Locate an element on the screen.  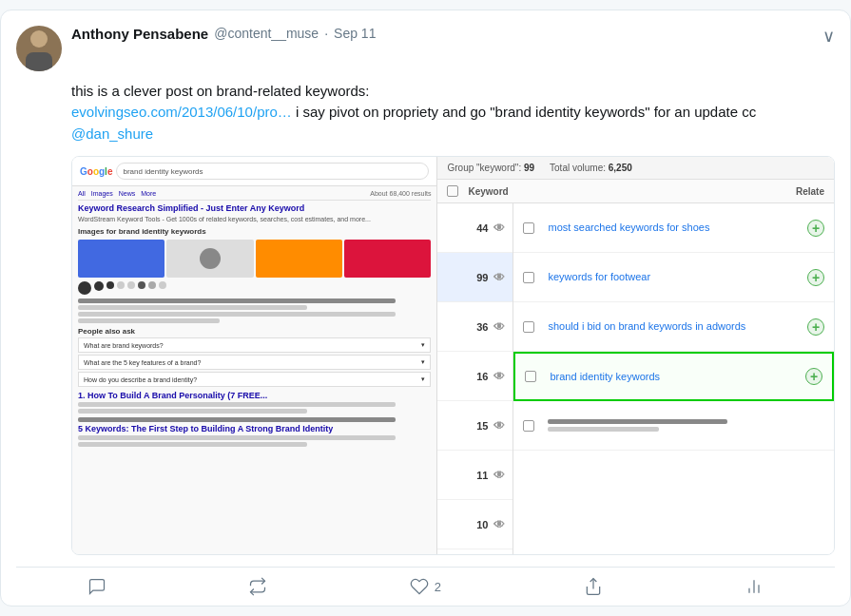
dots-visualization is located at coordinates (255, 288).